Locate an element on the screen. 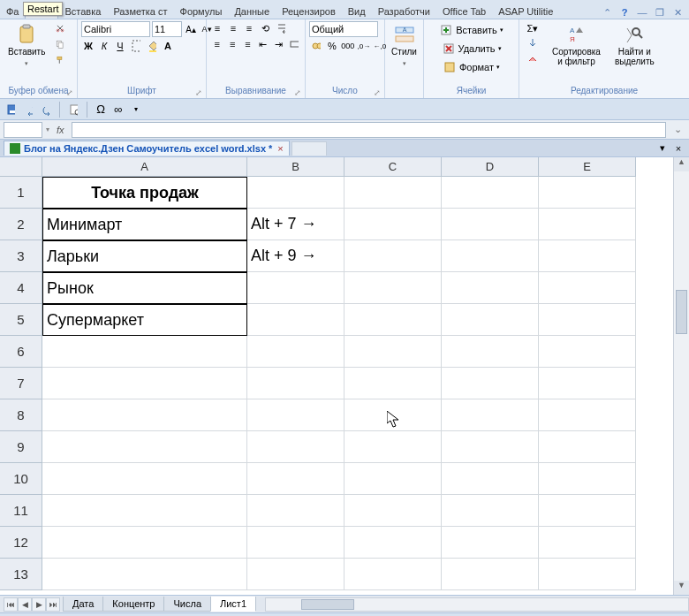 Image resolution: width=689 pixels, height=616 pixels. cell-D10 is located at coordinates (490, 479).